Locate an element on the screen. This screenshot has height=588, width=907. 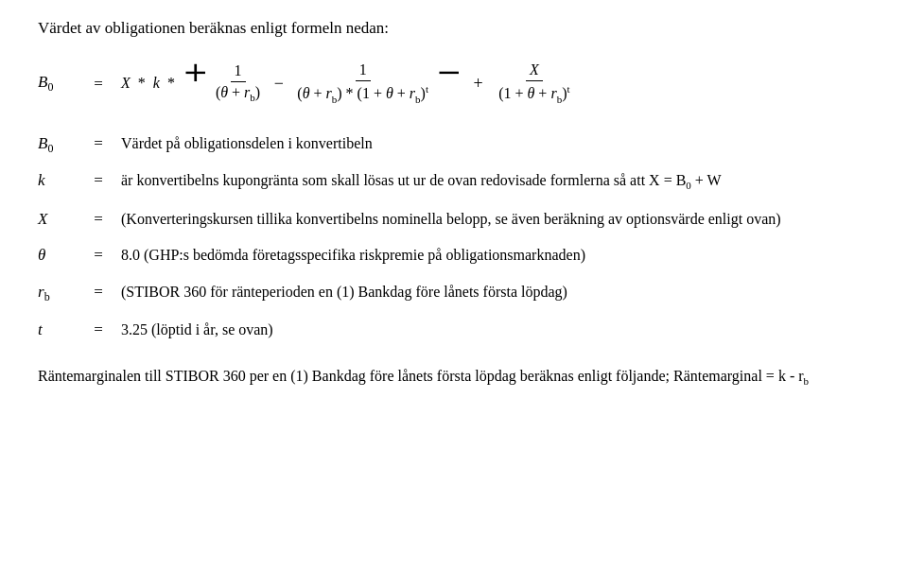
main-formula-section: B0 = X * k * ⁺ 1 (θ + rb) − 1 (θ is located at coordinates (454, 83).